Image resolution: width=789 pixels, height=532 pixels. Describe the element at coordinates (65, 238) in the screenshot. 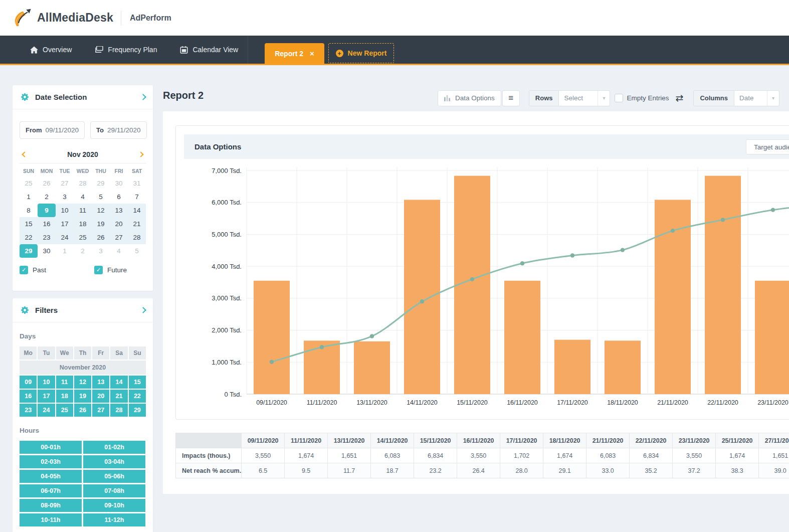

I see `calendar-day: 24` at that location.